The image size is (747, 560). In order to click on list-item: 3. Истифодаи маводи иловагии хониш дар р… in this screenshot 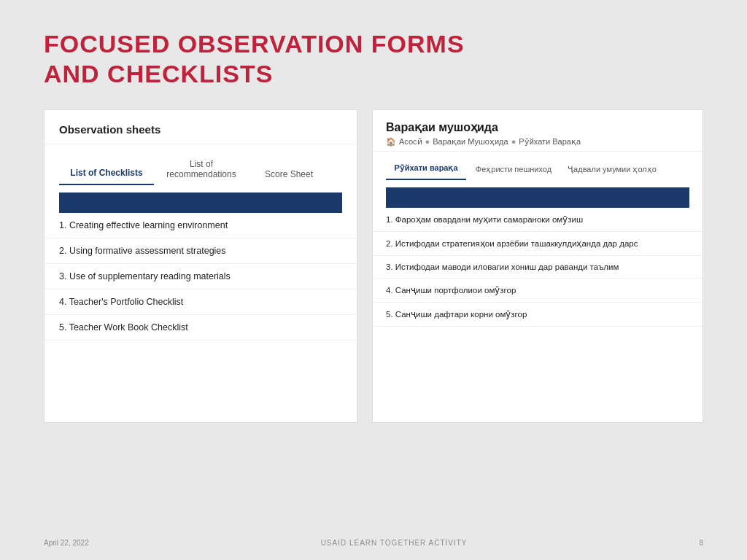, I will do `click(538, 267)`.